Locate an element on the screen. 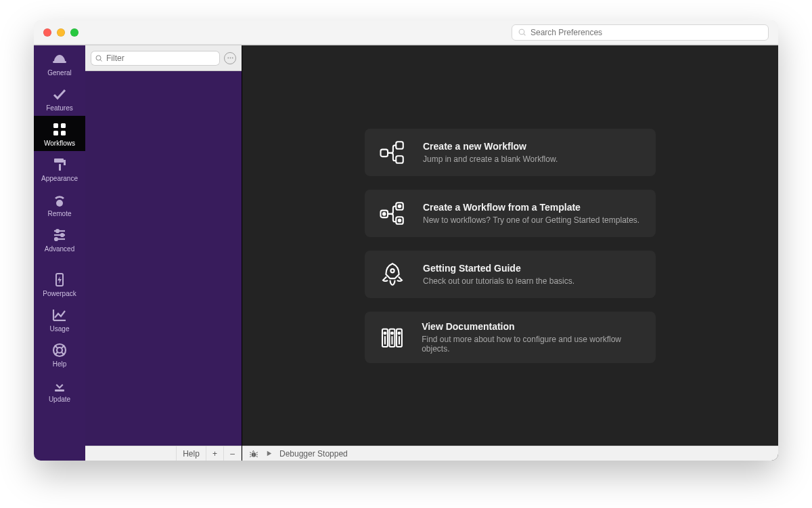 The image size is (812, 508). workflow-list is located at coordinates (164, 259).